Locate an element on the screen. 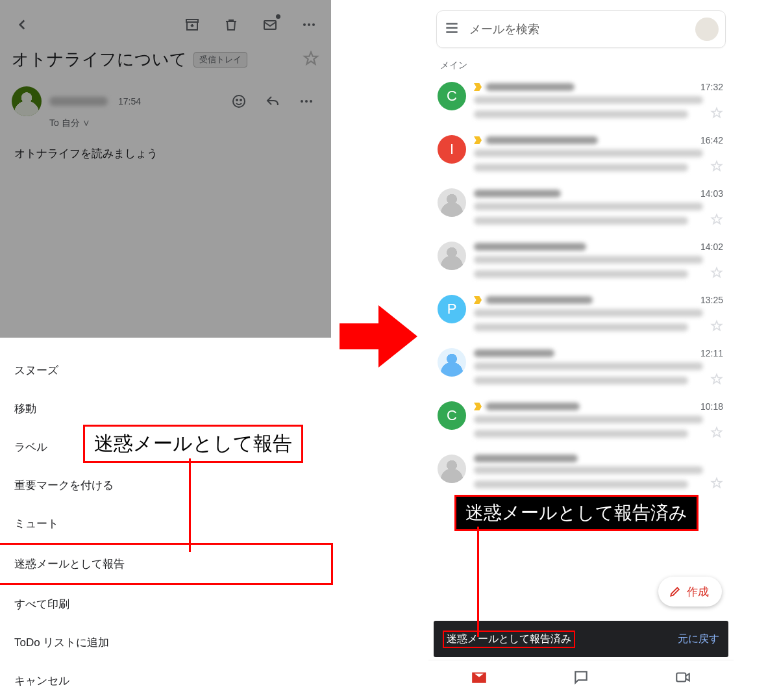 Image resolution: width=779 pixels, height=700 pixels. more-icon is located at coordinates (309, 25).